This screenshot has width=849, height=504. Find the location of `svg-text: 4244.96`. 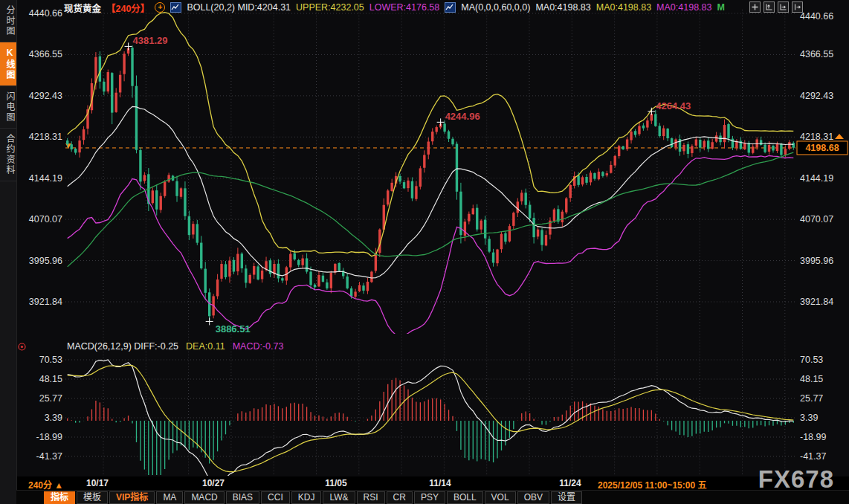

svg-text: 4244.96 is located at coordinates (462, 116).